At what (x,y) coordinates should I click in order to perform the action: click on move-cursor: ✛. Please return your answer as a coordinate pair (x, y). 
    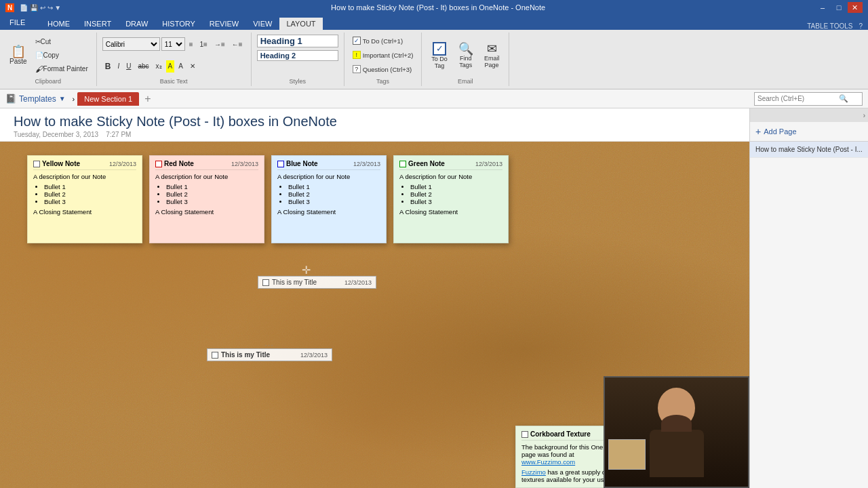
    Looking at the image, I should click on (307, 270).